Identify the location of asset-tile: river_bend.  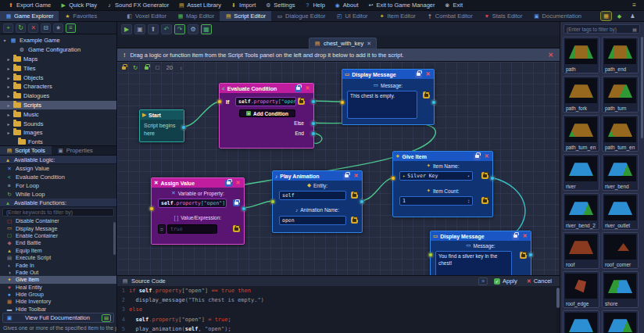
(621, 172).